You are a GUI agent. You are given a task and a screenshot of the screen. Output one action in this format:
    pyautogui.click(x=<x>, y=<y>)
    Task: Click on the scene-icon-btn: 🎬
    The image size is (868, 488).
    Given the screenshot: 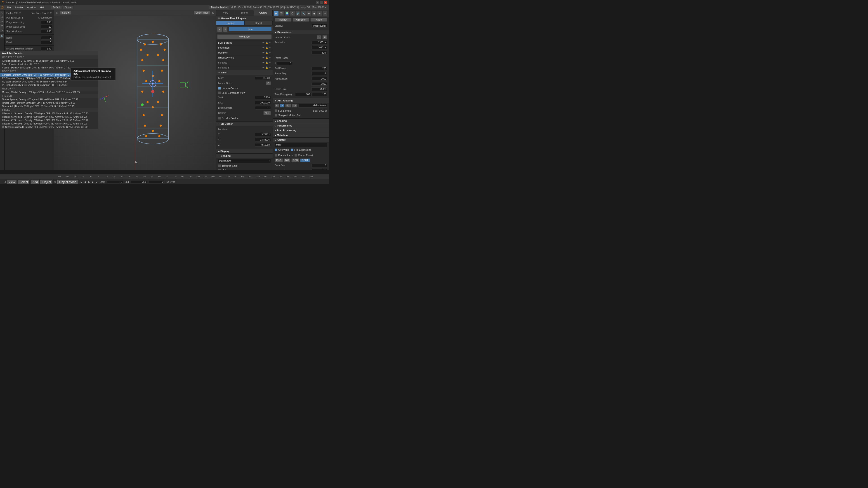 What is the action you would take?
    pyautogui.click(x=282, y=13)
    